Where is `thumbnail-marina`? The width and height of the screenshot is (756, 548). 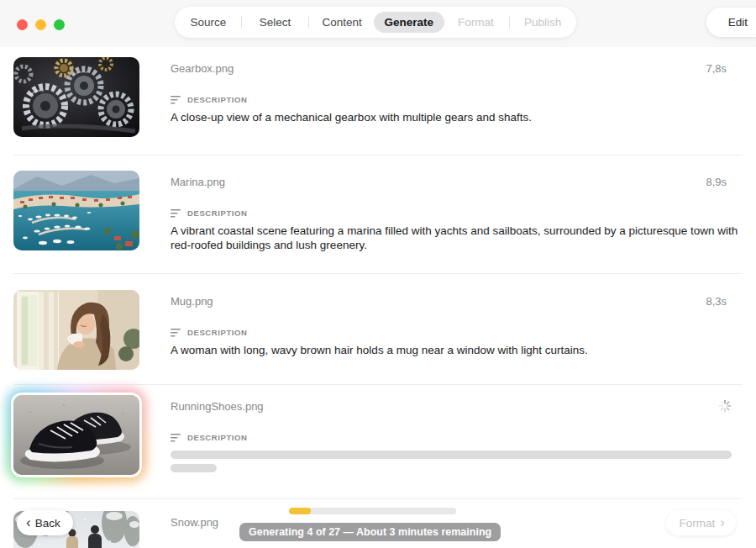 thumbnail-marina is located at coordinates (76, 210).